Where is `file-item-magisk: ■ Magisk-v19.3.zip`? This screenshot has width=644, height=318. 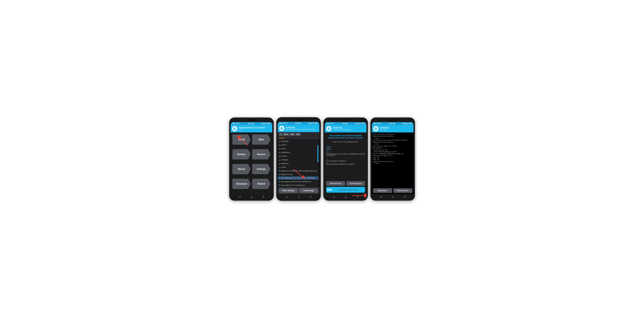 file-item-magisk: ■ Magisk-v19.3.zip is located at coordinates (298, 174).